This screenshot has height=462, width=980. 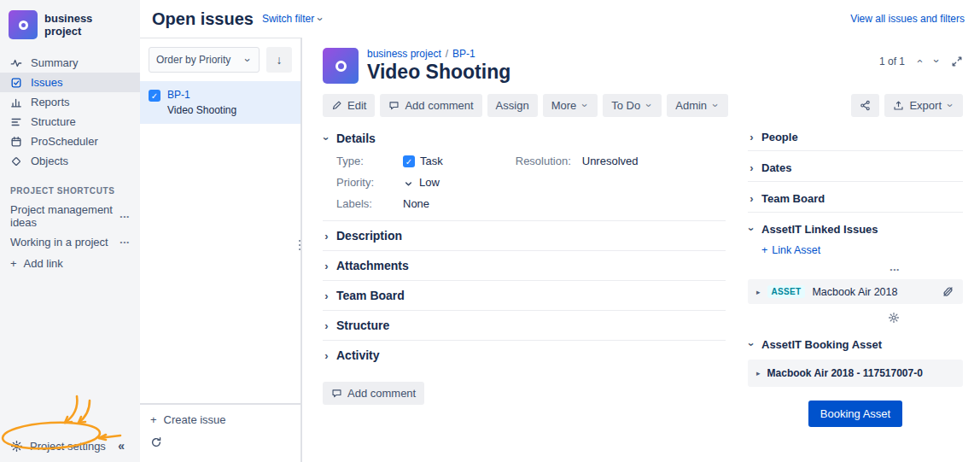 What do you see at coordinates (68, 446) in the screenshot?
I see `project-settings-label: Project settings` at bounding box center [68, 446].